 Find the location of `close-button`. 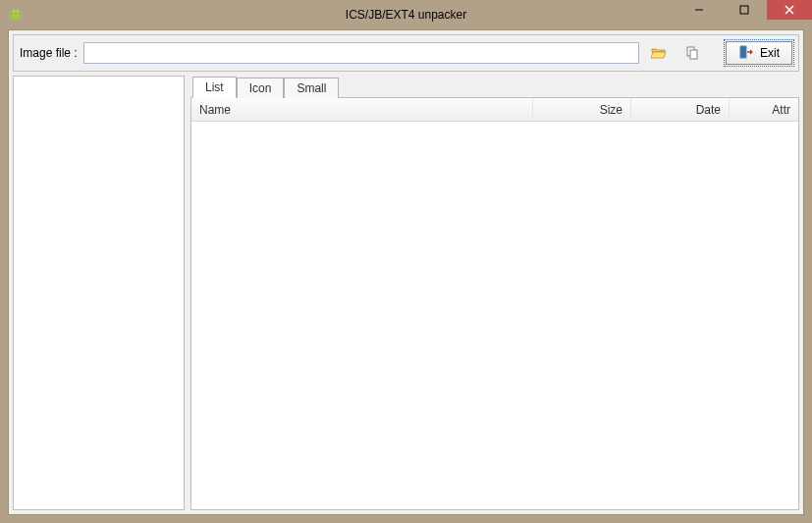

close-button is located at coordinates (789, 10).